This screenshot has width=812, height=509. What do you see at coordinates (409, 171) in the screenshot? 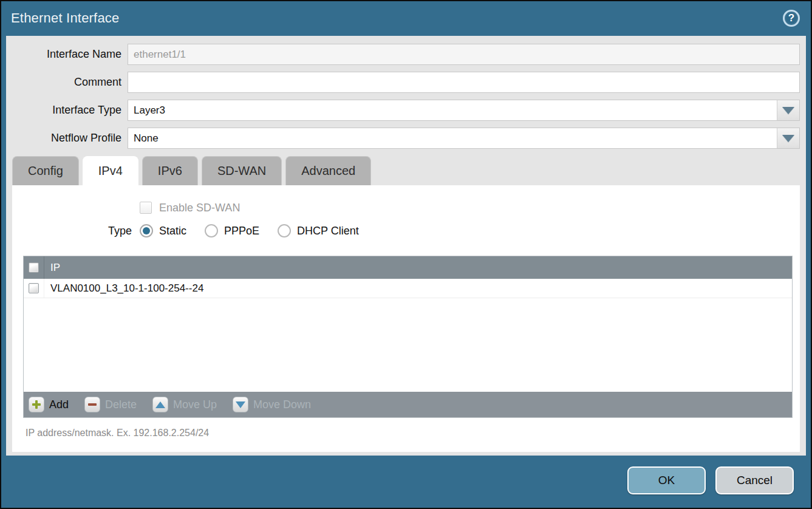
I see `tab-bar: Config IPv4 IPv6 SD-WAN Advanced` at bounding box center [409, 171].